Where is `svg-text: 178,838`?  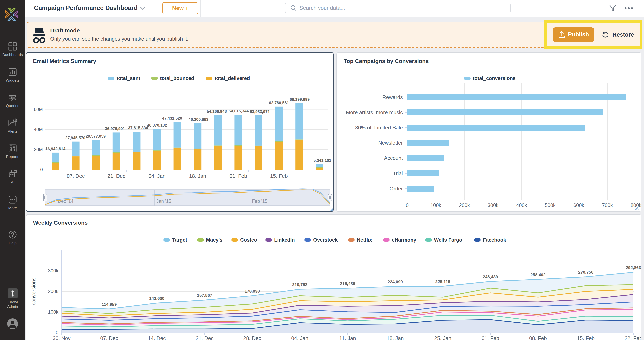 svg-text: 178,838 is located at coordinates (252, 291).